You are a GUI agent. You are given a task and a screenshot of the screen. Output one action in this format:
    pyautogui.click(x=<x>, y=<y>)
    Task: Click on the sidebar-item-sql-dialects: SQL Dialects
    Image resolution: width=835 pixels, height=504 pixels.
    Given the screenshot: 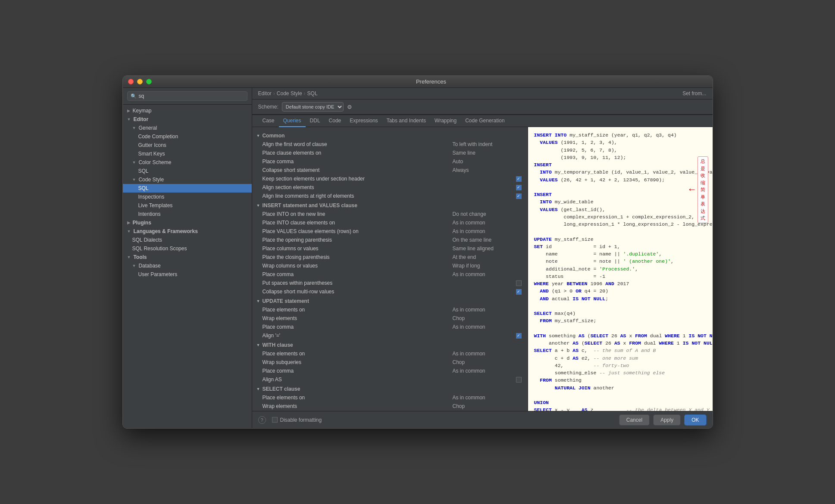 What is the action you would take?
    pyautogui.click(x=187, y=240)
    